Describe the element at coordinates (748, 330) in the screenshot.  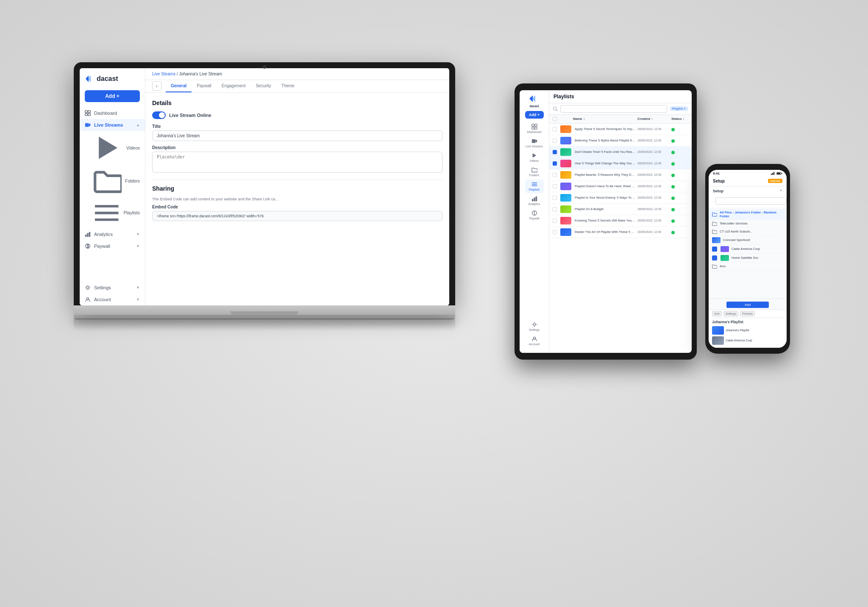
I see `phone-playlist-row-0: Johanna's Playlist` at that location.